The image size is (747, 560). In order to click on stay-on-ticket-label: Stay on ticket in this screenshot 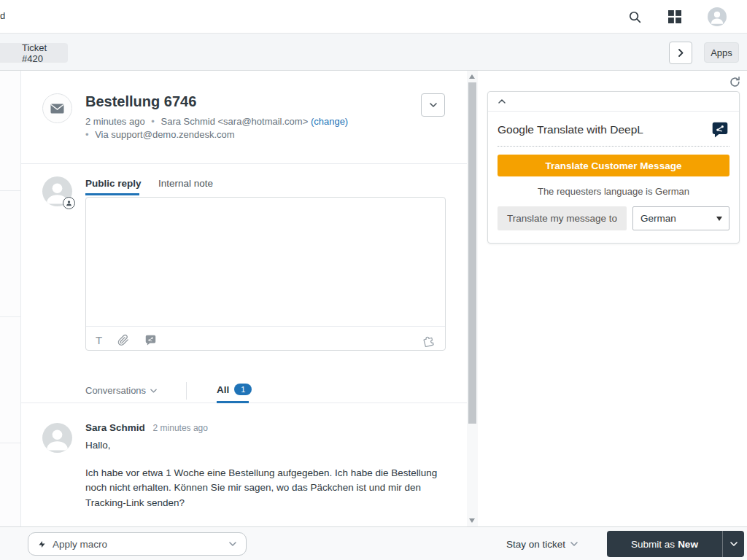, I will do `click(535, 544)`.